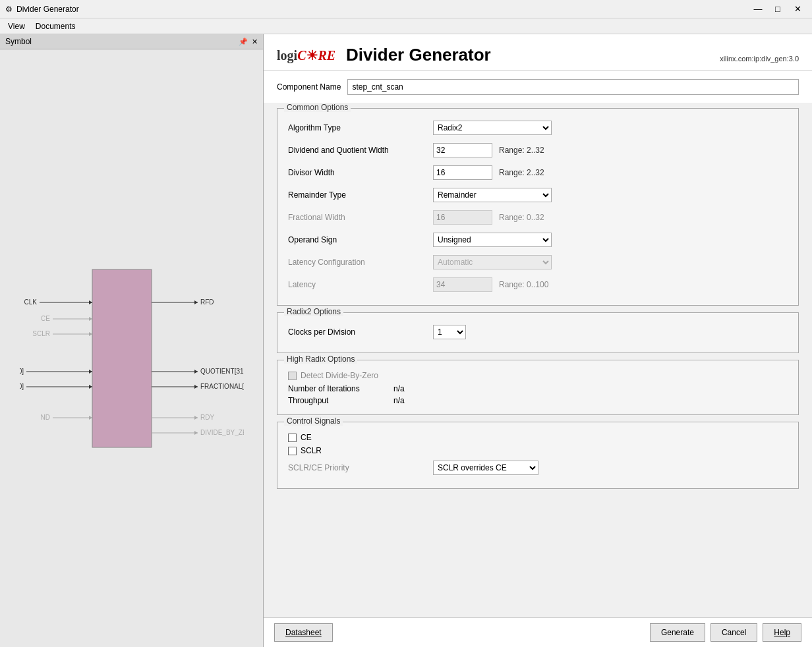 The height and width of the screenshot is (647, 812). I want to click on number-of-iterations-row: Number of Iterations n/a, so click(538, 389).